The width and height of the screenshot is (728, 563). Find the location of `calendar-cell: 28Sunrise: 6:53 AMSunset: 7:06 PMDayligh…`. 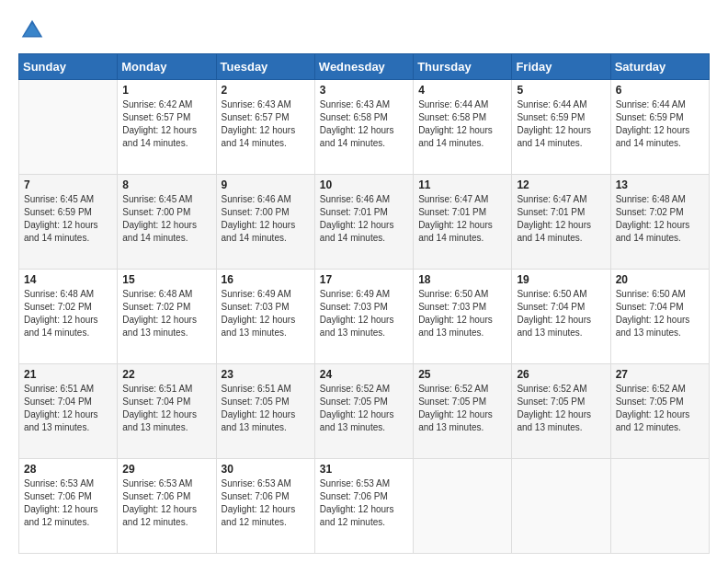

calendar-cell: 28Sunrise: 6:53 AMSunset: 7:06 PMDayligh… is located at coordinates (68, 506).